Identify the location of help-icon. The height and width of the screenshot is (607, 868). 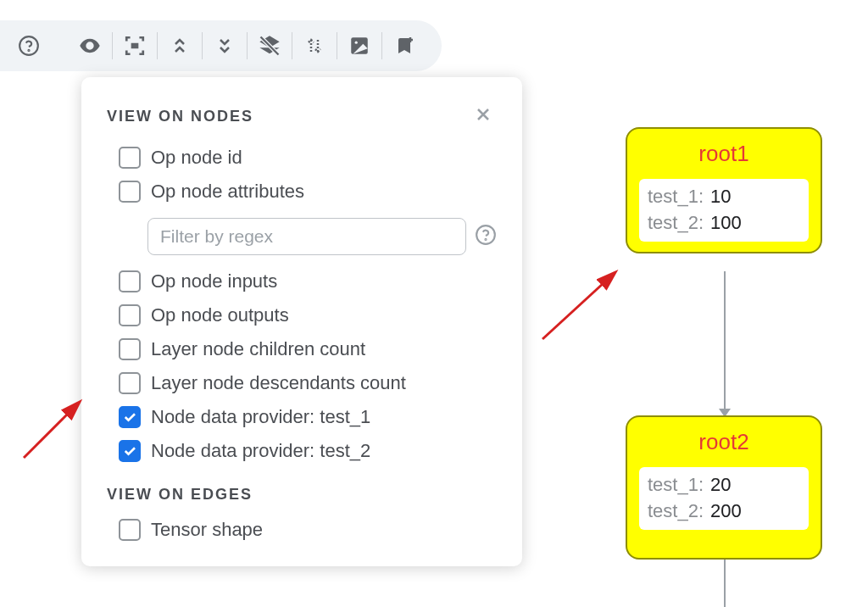
(29, 46).